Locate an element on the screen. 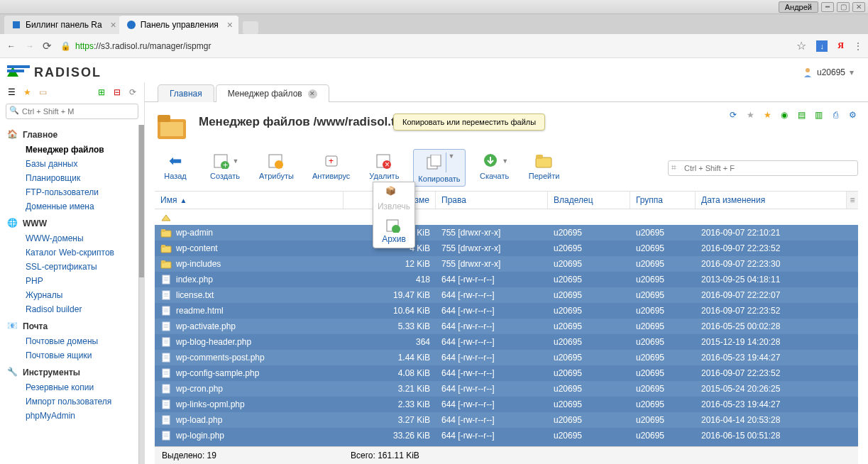 Image resolution: width=868 pixels, height=464 pixels. col-perm: Права is located at coordinates (492, 200).